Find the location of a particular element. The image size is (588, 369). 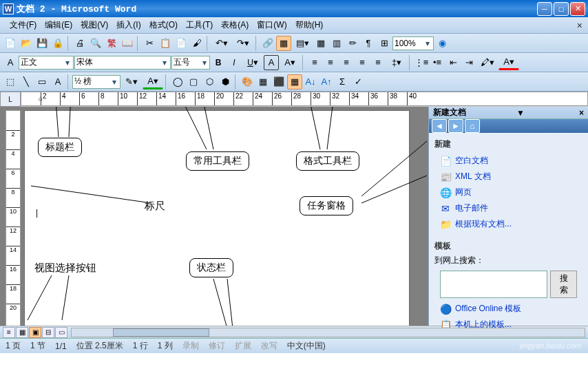

link-office-online: 🔵Office Online 模板 is located at coordinates (508, 308).